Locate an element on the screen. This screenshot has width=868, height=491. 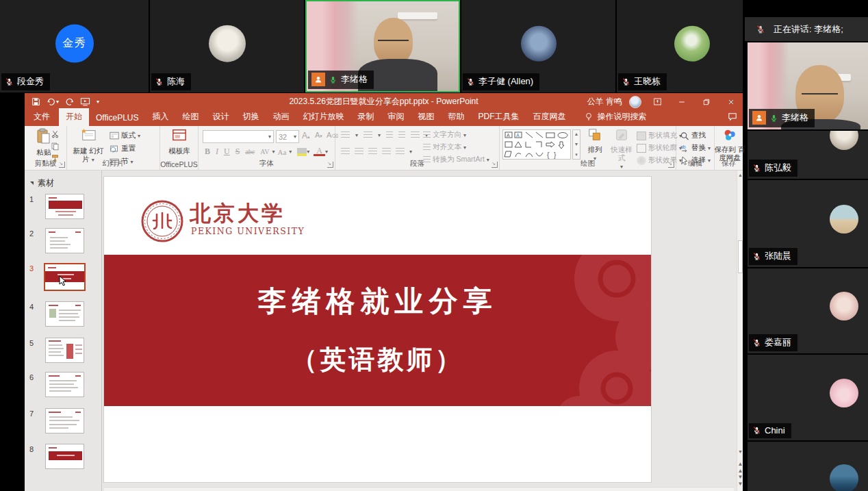
tab-help: 帮助 is located at coordinates (456, 117).